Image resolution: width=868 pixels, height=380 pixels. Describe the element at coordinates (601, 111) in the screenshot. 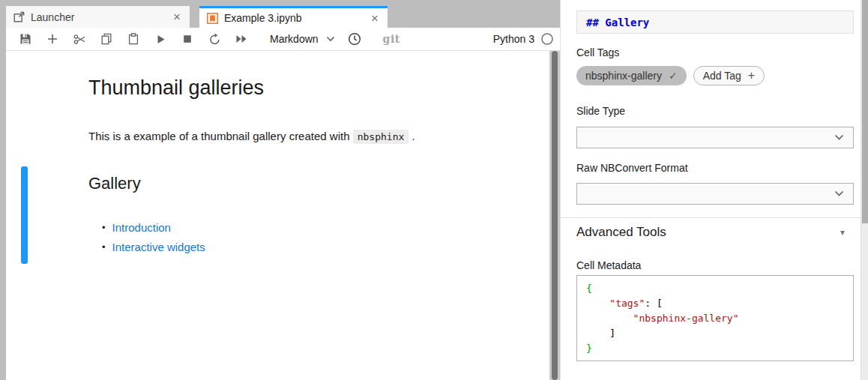

I see `slide-type-label: Slide Type` at that location.